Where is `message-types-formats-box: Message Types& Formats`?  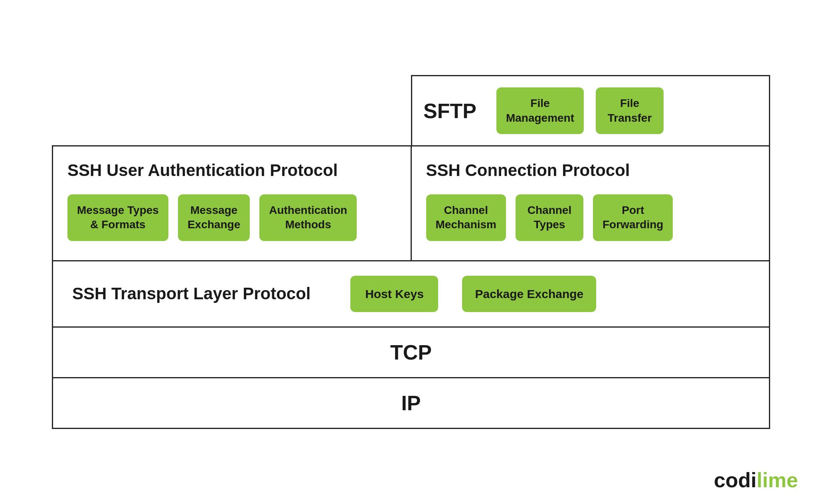
message-types-formats-box: Message Types& Formats is located at coordinates (118, 218).